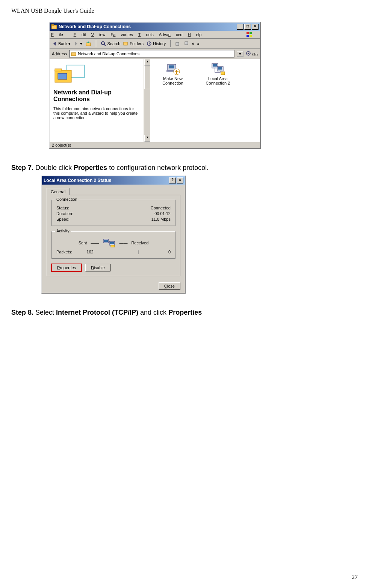 Image resolution: width=369 pixels, height=588 pixels. I want to click on back-arrow-icon, so click(54, 44).